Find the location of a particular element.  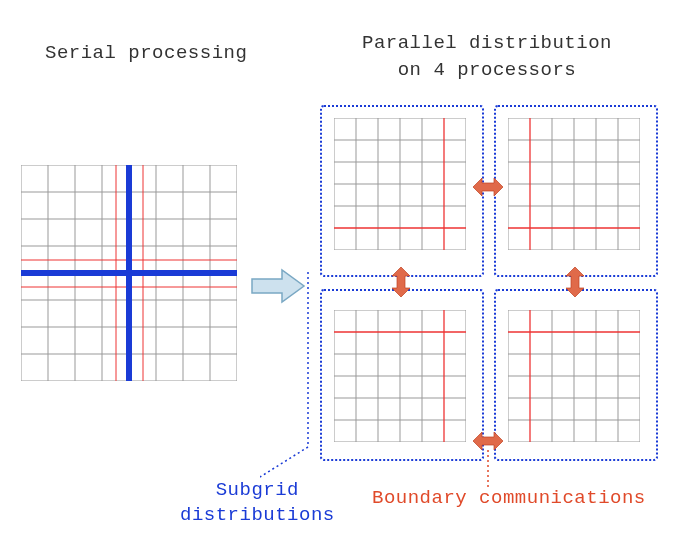

label-subgrid-l1: Subgrid is located at coordinates (258, 490).